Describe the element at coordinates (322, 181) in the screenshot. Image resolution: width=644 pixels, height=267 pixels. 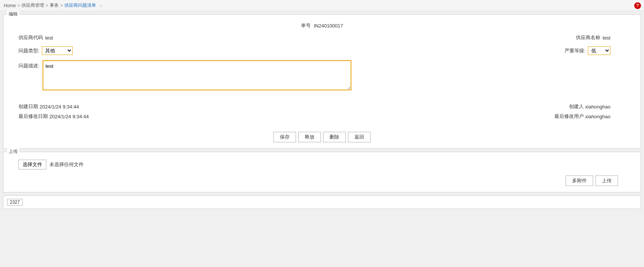
I see `upload-action-row: 多附件 上传` at that location.